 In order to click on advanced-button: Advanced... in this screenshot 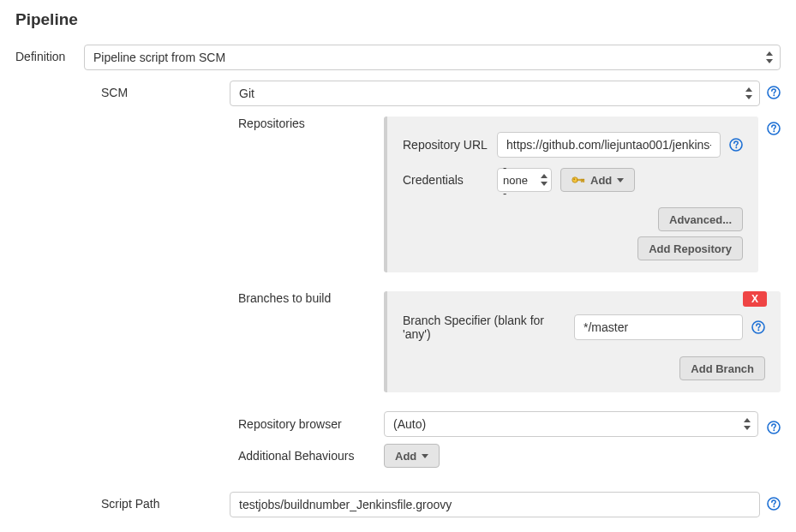, I will do `click(701, 219)`.